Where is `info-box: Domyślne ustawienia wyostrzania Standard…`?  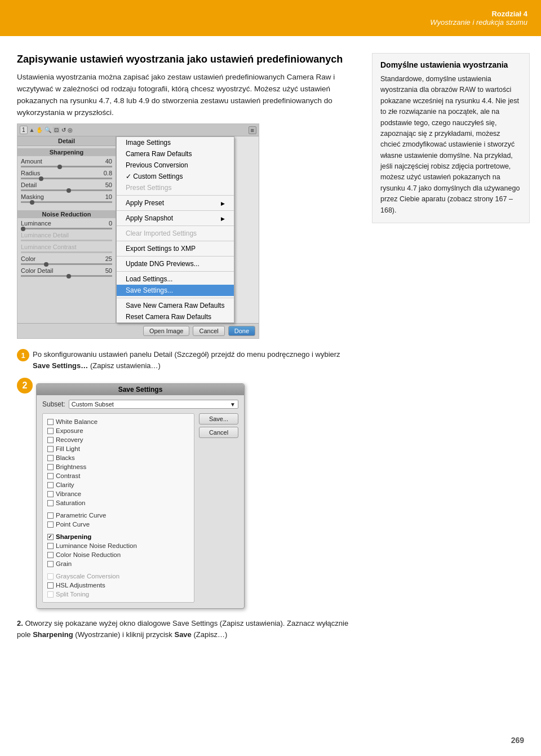 info-box: Domyślne ustawienia wyostrzania Standard… is located at coordinates (451, 138).